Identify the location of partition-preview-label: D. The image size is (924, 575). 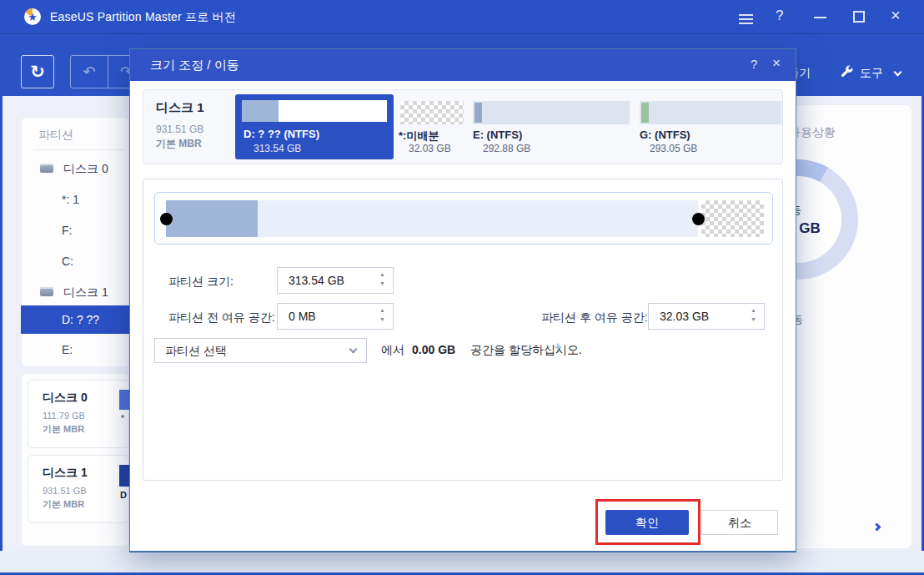
(123, 495).